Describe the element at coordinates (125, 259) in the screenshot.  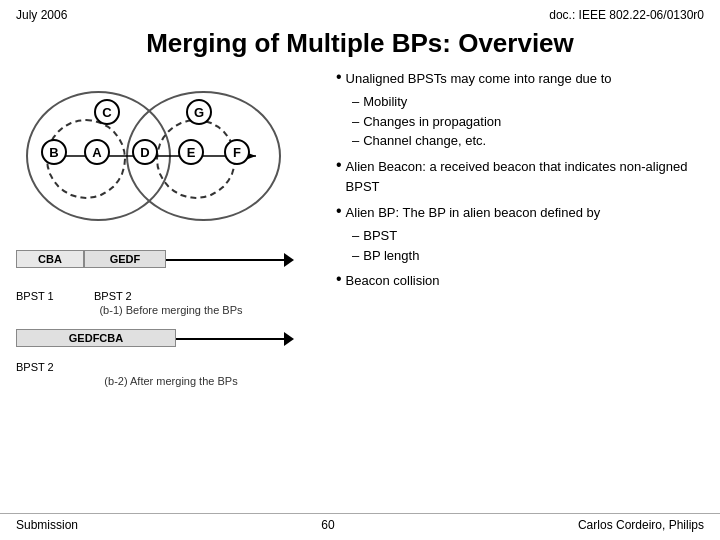
I see `bar-gedf: GEDF` at that location.